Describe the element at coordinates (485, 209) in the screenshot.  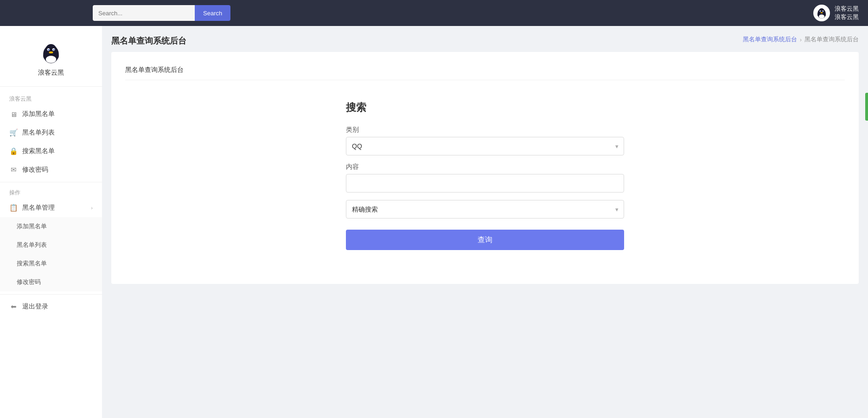
I see `search-type-select: 精确搜索 模糊搜索` at that location.